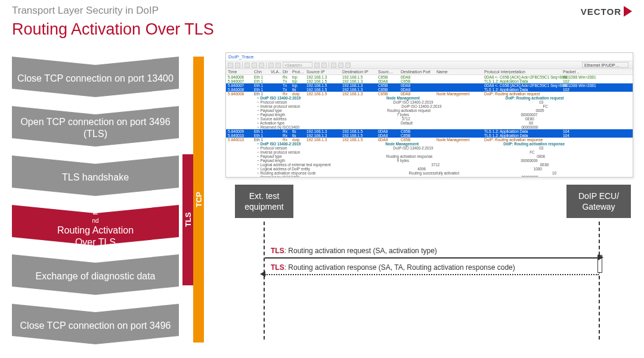  Describe the element at coordinates (188, 220) in the screenshot. I see `tls-bar: TLS` at that location.